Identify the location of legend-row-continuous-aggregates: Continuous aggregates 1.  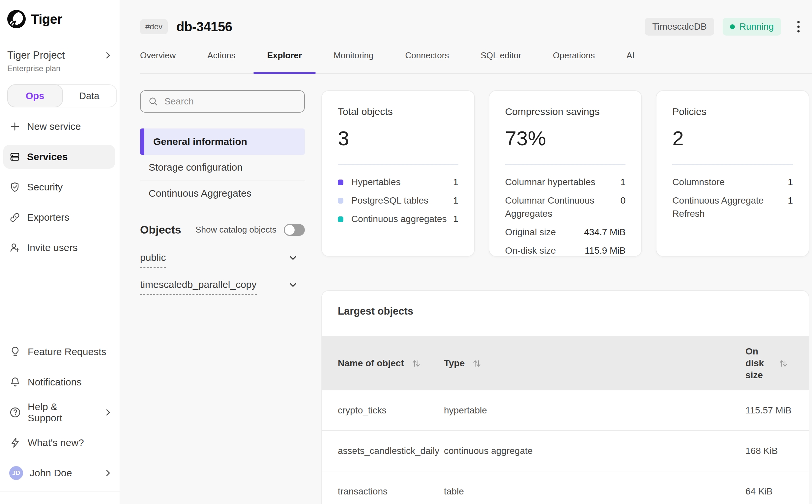
(398, 219).